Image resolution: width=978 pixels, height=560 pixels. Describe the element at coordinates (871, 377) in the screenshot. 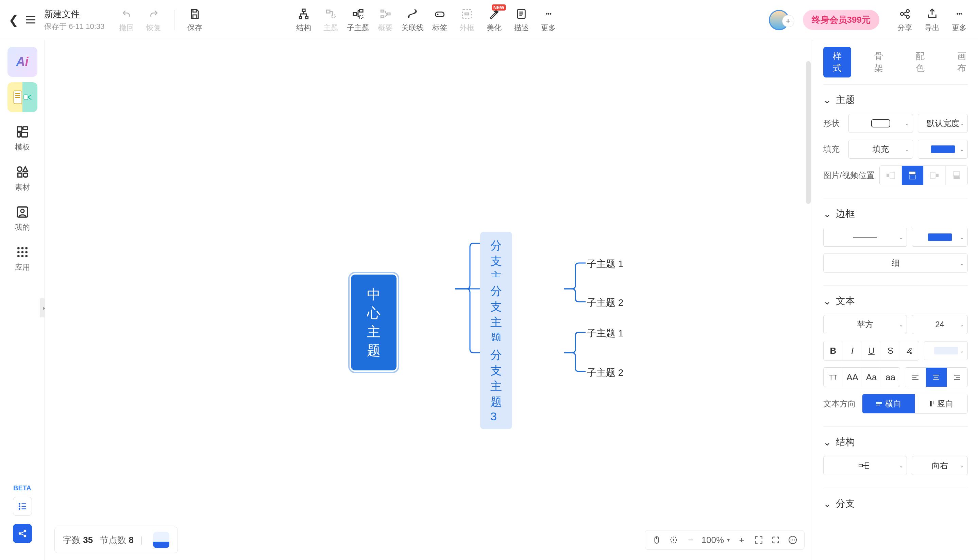

I see `case-title: Aa` at that location.